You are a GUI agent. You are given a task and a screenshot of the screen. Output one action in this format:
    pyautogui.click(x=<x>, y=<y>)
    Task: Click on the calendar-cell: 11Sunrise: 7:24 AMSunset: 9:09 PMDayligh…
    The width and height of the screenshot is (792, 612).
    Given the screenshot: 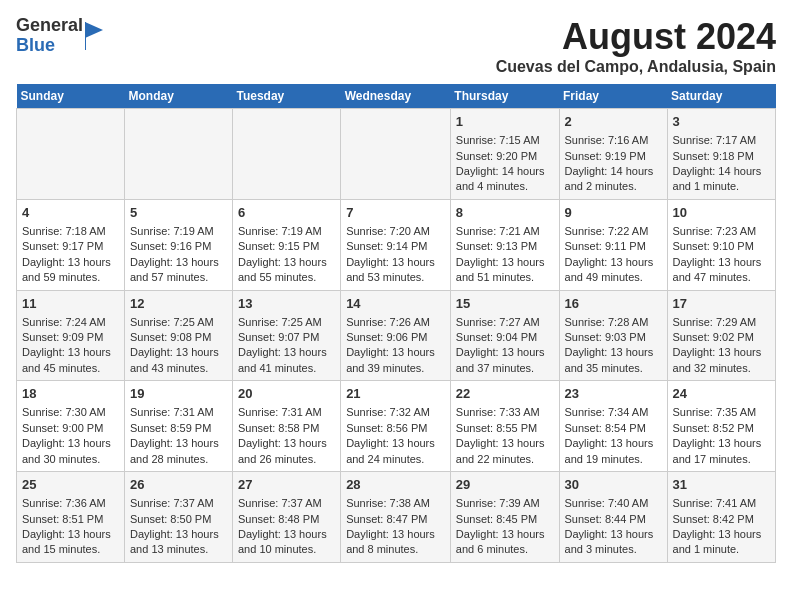 What is the action you would take?
    pyautogui.click(x=71, y=336)
    